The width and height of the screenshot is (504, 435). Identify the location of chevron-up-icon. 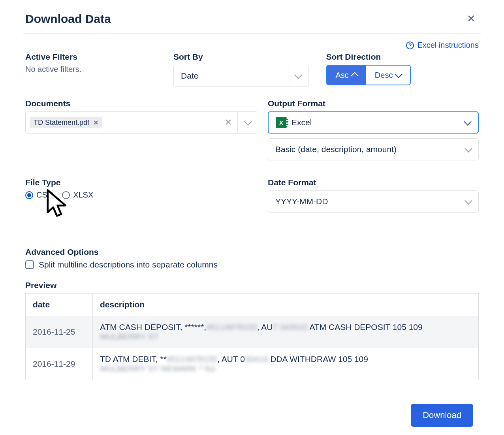
(355, 76).